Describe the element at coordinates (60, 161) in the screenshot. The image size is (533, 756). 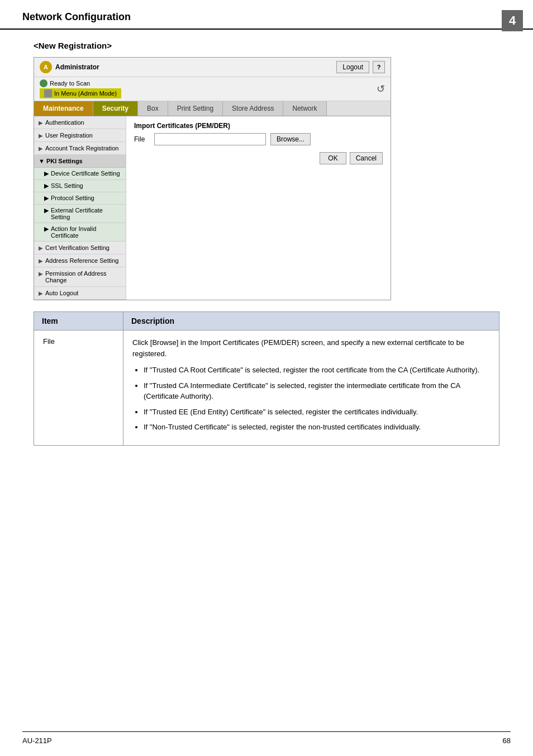
I see `pki-group-label: ▼ PKI Settings` at that location.